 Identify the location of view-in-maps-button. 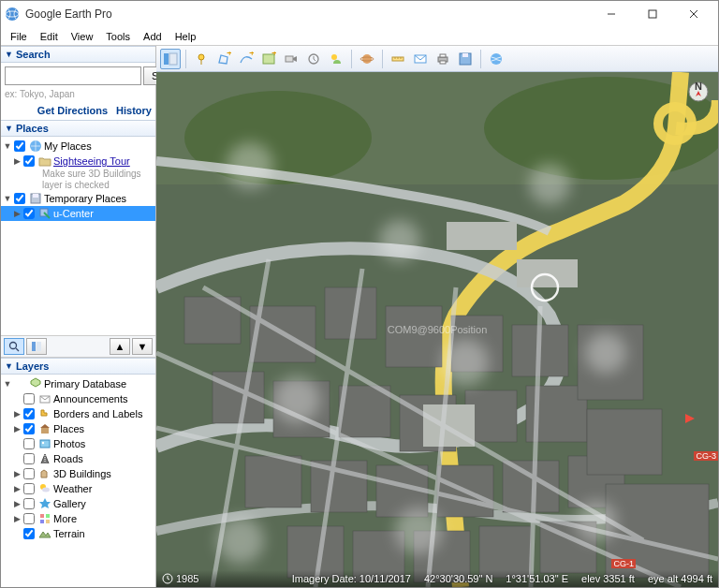
(496, 59).